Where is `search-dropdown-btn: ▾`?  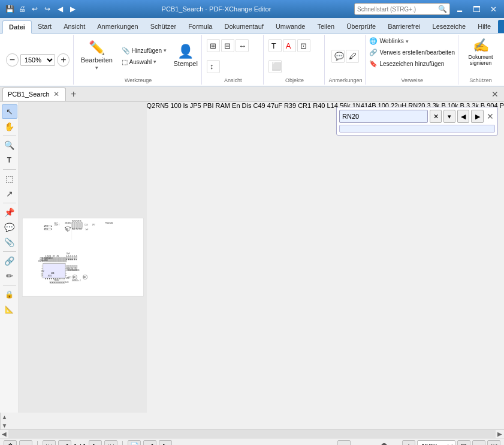 search-dropdown-btn: ▾ is located at coordinates (449, 116).